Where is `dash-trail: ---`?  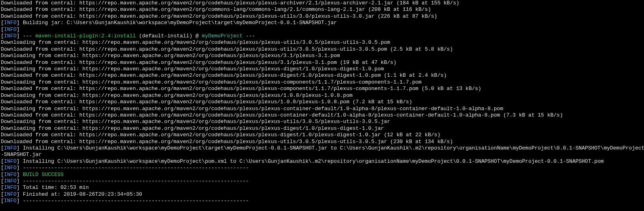 dash-trail: --- is located at coordinates (249, 36).